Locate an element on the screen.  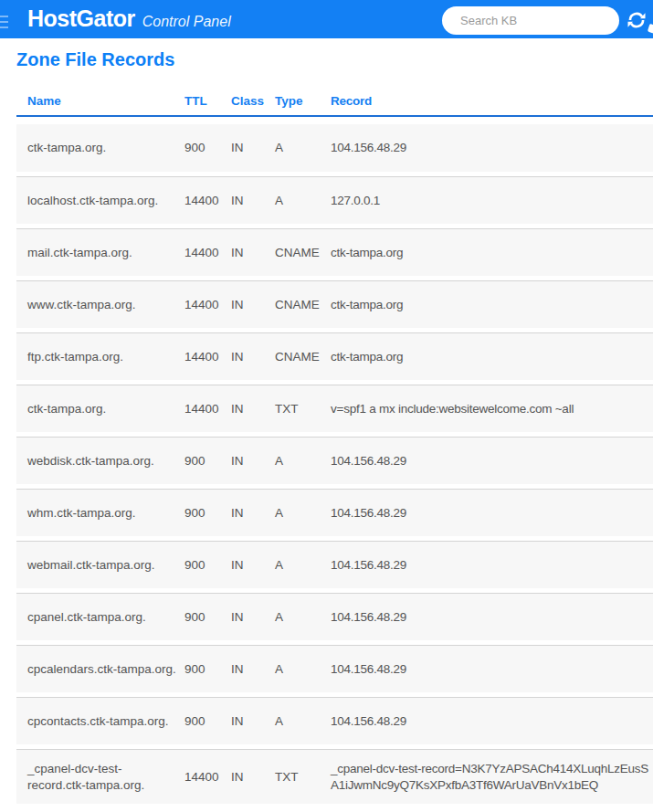
cell-name: cpcontacts.ctk-tampa.org. is located at coordinates (106, 722).